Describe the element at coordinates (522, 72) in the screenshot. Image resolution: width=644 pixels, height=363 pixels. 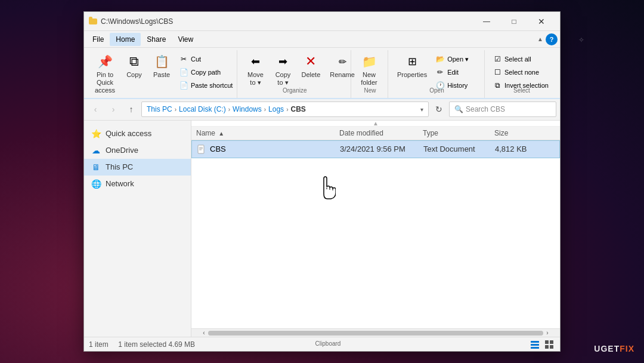
I see `select-none-button: ☐ Select none` at that location.